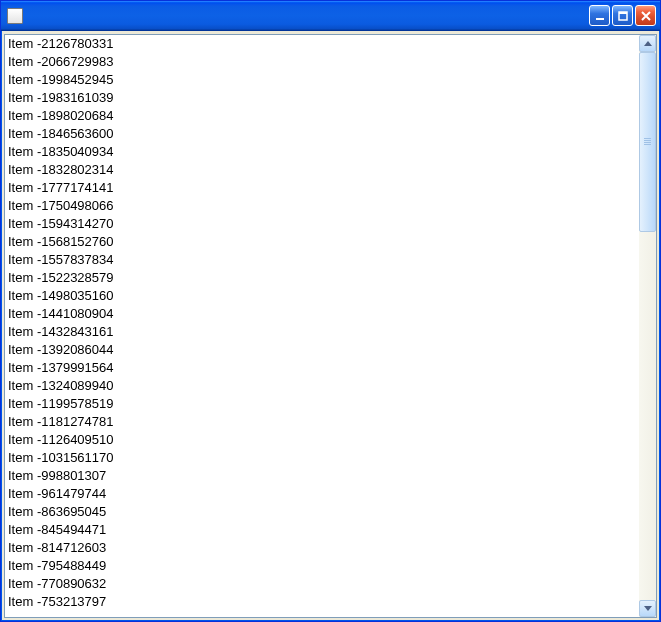 The height and width of the screenshot is (622, 661). What do you see at coordinates (622, 16) in the screenshot?
I see `window-controls` at bounding box center [622, 16].